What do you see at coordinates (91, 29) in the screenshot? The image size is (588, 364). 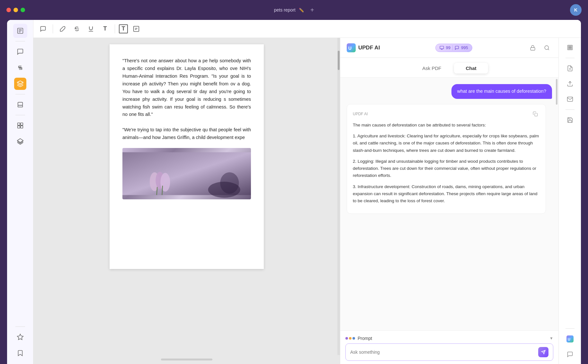 I see `toolbar-underline-icon` at bounding box center [91, 29].